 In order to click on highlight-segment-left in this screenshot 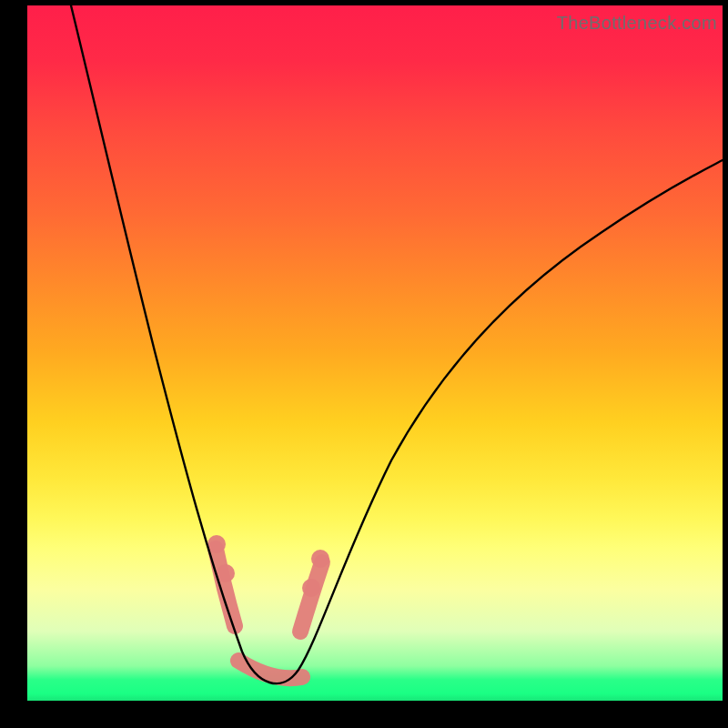, I will do `click(226, 588)`.